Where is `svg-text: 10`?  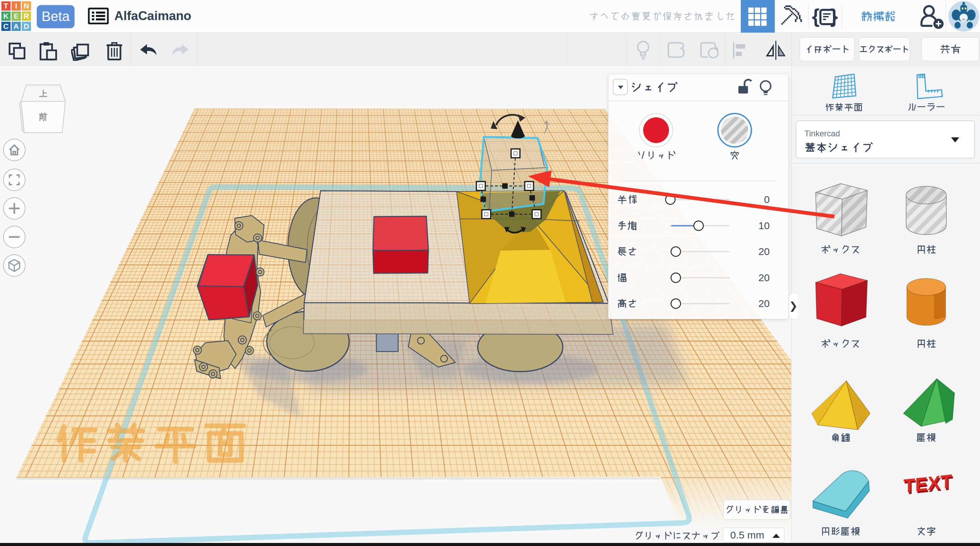
svg-text: 10 is located at coordinates (764, 226).